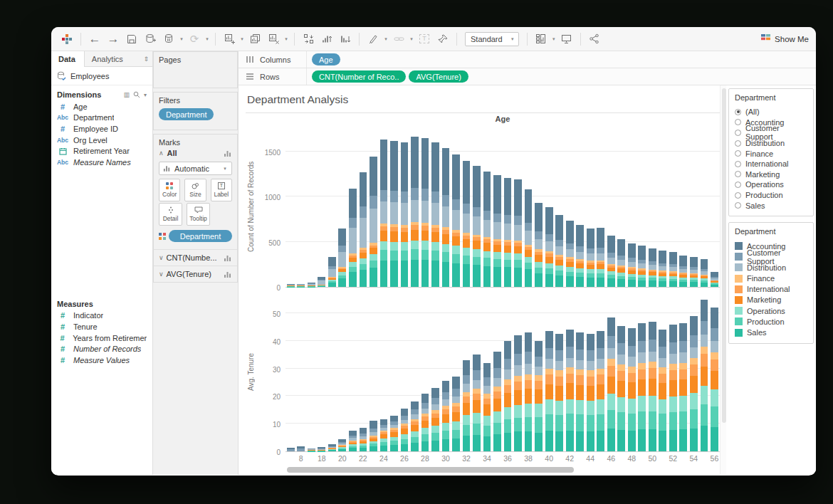  Describe the element at coordinates (187, 114) in the screenshot. I see `filter-pill-department: Department` at that location.